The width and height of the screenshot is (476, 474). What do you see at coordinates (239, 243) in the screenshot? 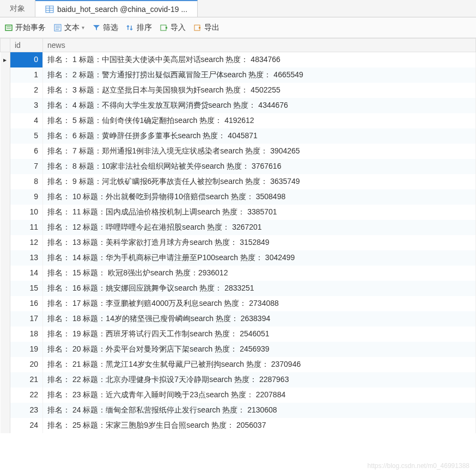
I see `table-row: 12排名： 13 标题：美科学家欲打造月球方舟search 热度： 315284…` at bounding box center [239, 243].